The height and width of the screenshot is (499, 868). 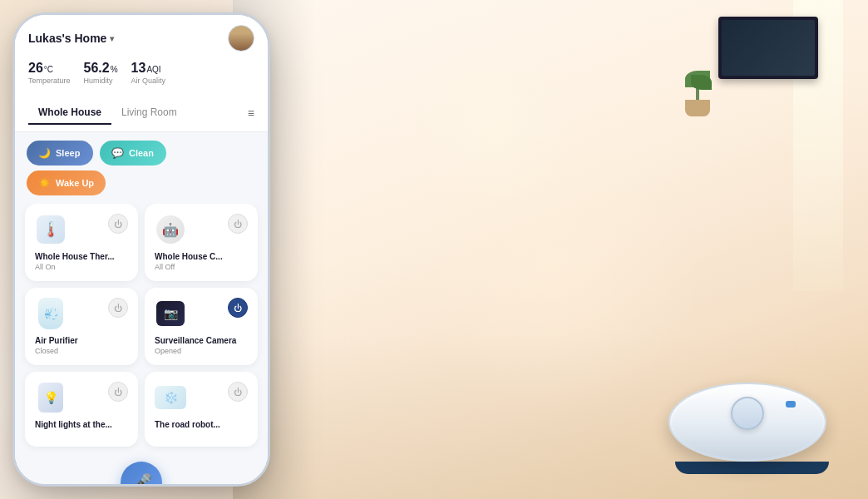 I want to click on camera-card-header: 📷 ⏻, so click(x=201, y=314).